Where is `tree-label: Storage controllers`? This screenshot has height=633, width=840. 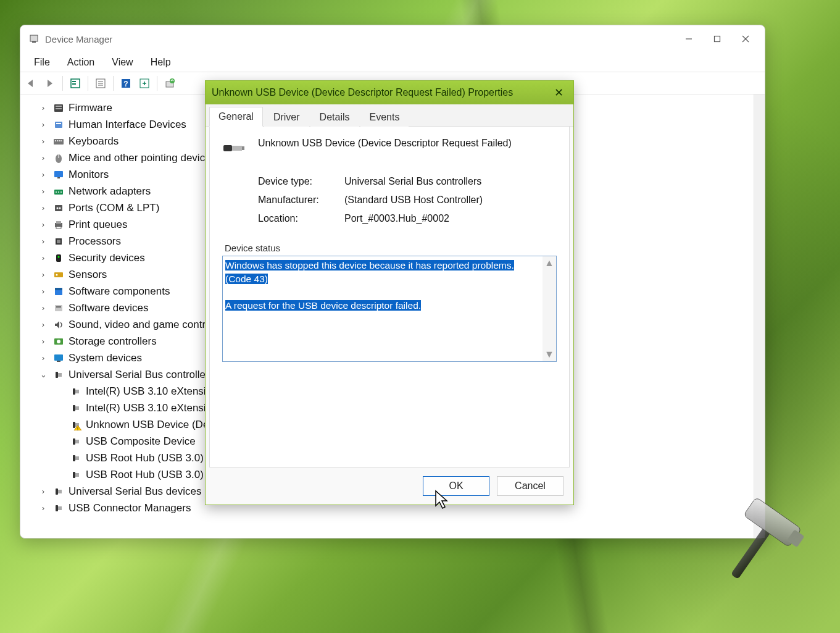 tree-label: Storage controllers is located at coordinates (112, 342).